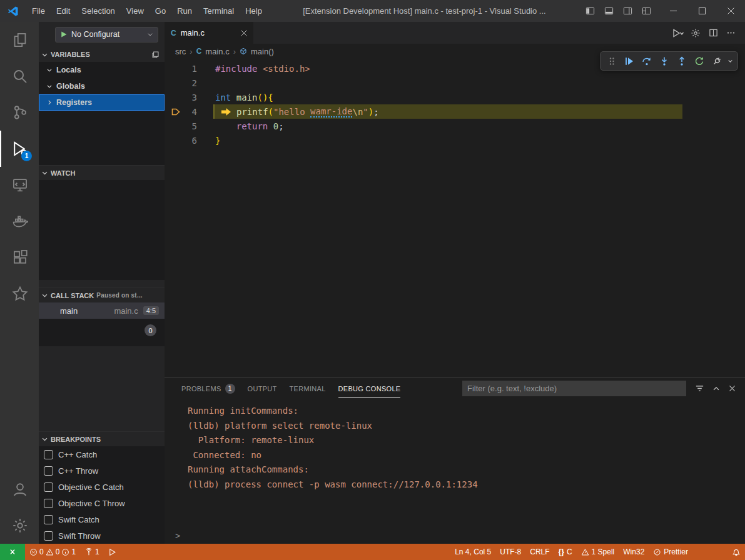 This screenshot has width=745, height=560. I want to click on more-actions-icon, so click(731, 33).